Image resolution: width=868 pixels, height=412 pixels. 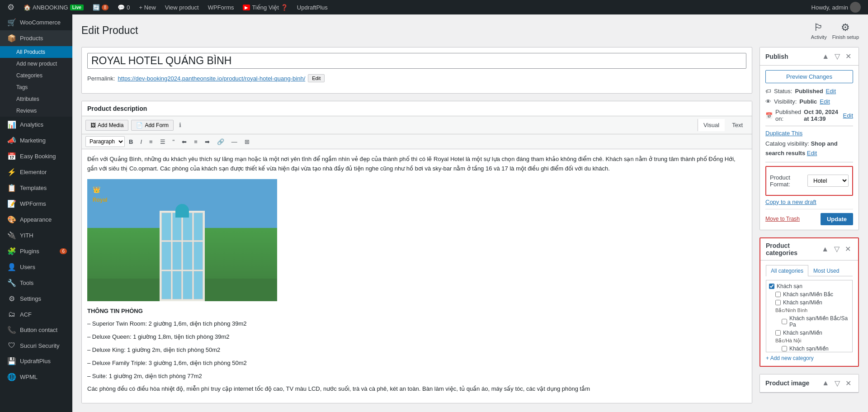 I want to click on finish-setup-button: ⚙ Finish setup, so click(x=845, y=31).